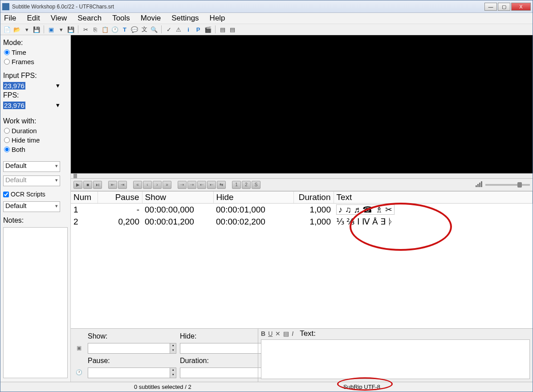  I want to click on bold-button: B, so click(263, 334).